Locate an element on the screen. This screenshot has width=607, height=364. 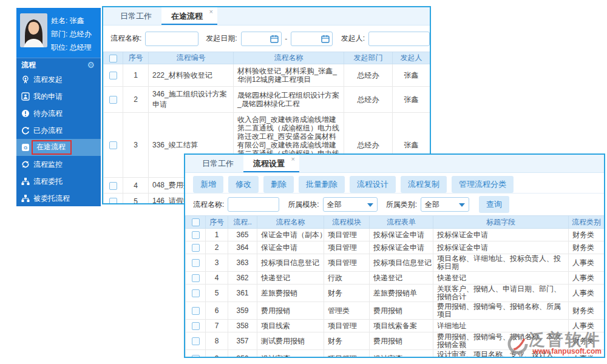
category-select-value: 全部 is located at coordinates (445, 204).